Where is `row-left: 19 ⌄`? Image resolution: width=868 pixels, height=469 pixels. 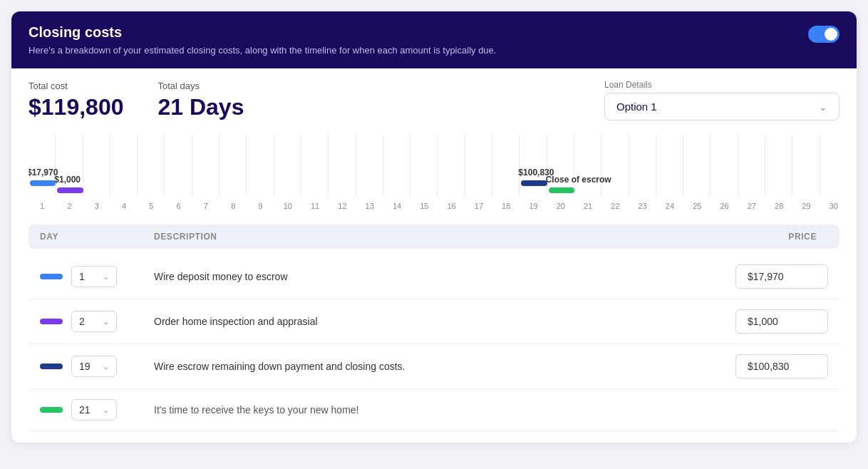
row-left: 19 ⌄ is located at coordinates (97, 366).